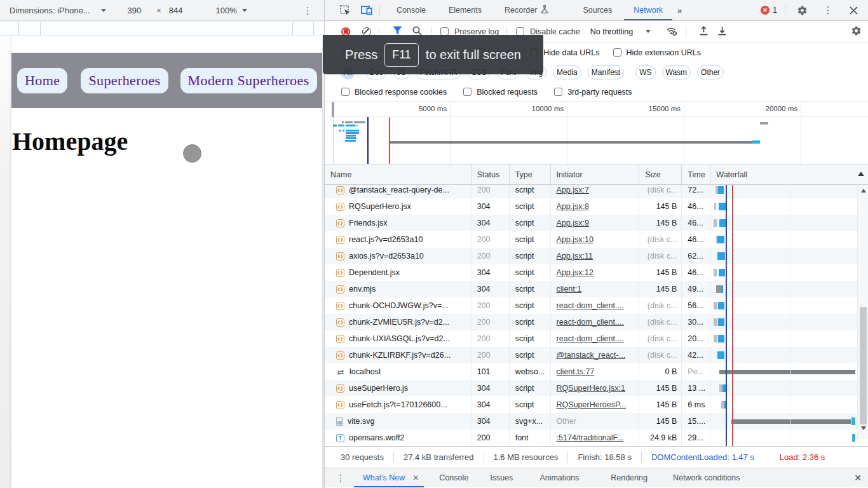 Image resolution: width=868 pixels, height=488 pixels. I want to click on device-toolbar-menu-icon: ⋮, so click(308, 10).